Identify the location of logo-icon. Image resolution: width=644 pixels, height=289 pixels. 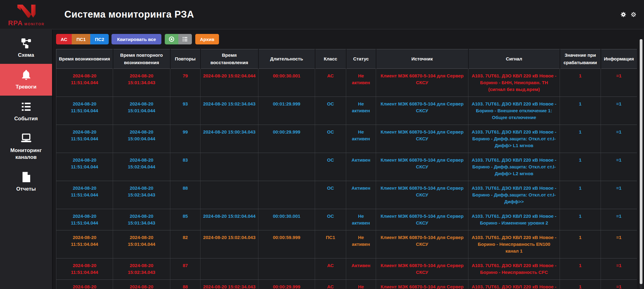
(26, 11).